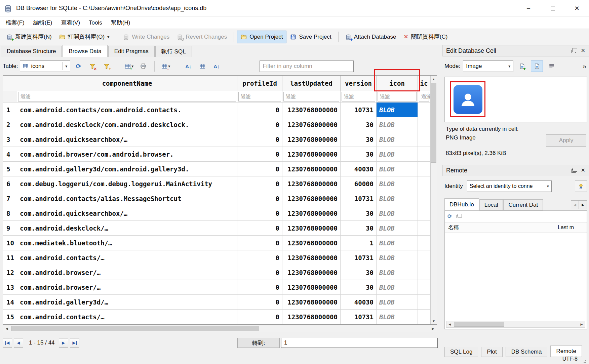 The image size is (589, 364). Describe the element at coordinates (450, 216) in the screenshot. I see `remote-refresh-icon: ⟳` at that location.